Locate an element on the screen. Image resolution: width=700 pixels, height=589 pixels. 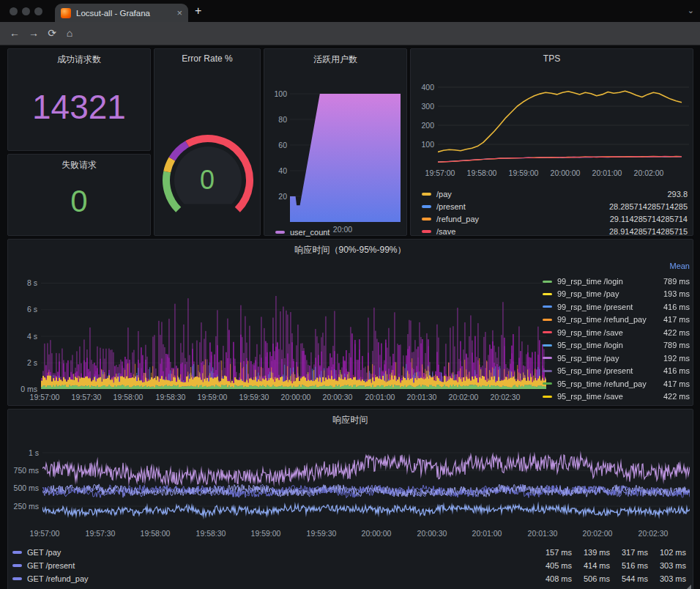
x-axis-tick: 20:01:30 is located at coordinates (422, 397).